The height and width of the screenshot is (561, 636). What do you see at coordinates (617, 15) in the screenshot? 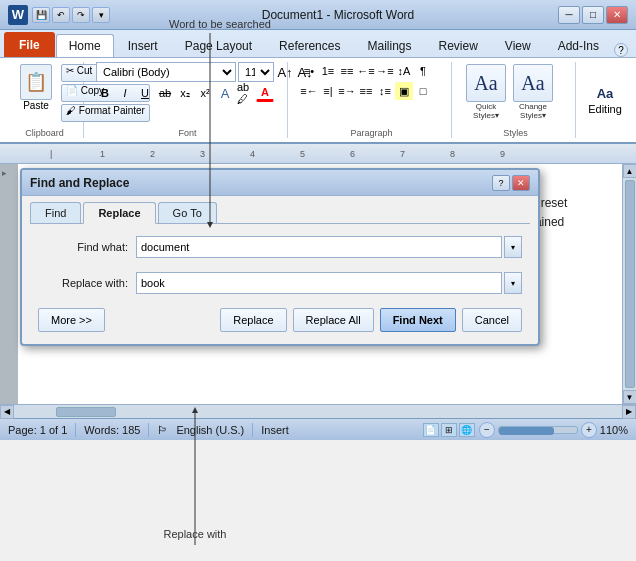
I see `close-button: ✕` at bounding box center [617, 15].